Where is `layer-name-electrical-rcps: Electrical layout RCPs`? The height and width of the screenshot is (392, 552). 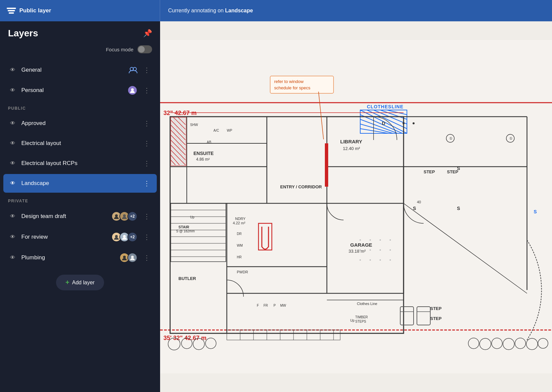 layer-name-electrical-rcps: Electrical layout RCPs is located at coordinates (79, 163).